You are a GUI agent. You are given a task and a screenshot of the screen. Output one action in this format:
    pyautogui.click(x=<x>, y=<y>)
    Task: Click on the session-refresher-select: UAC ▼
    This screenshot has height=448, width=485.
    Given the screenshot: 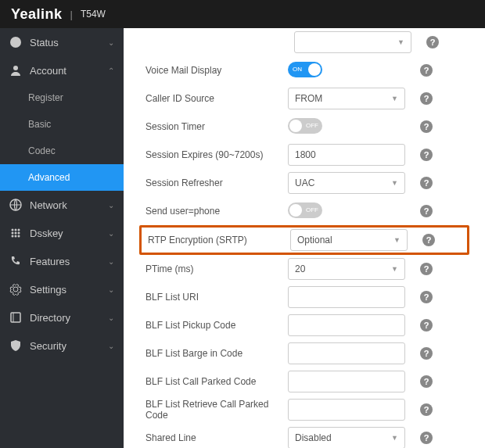 What is the action you would take?
    pyautogui.click(x=347, y=183)
    